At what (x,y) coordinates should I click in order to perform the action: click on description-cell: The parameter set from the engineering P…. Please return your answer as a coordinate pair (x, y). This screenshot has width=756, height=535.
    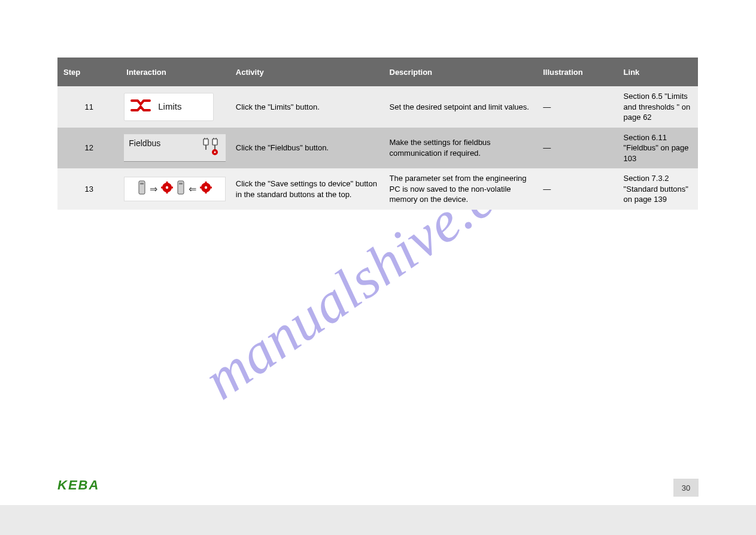
    Looking at the image, I should click on (461, 189).